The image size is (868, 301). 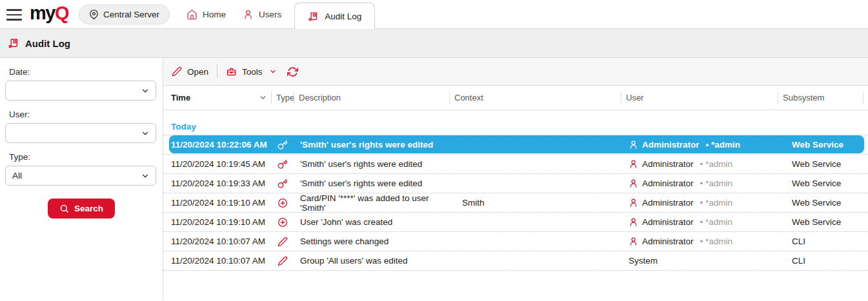 I want to click on toolbox-icon, so click(x=231, y=72).